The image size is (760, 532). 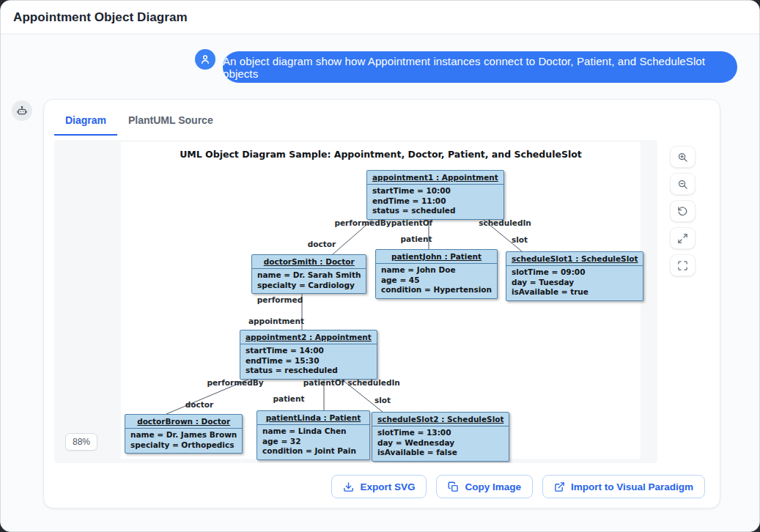 I want to click on export-svg-button: Export SVG, so click(x=379, y=487).